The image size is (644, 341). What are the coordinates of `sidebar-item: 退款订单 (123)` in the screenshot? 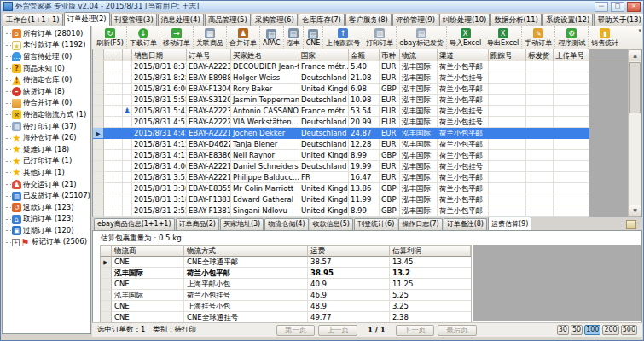 It's located at (46, 208).